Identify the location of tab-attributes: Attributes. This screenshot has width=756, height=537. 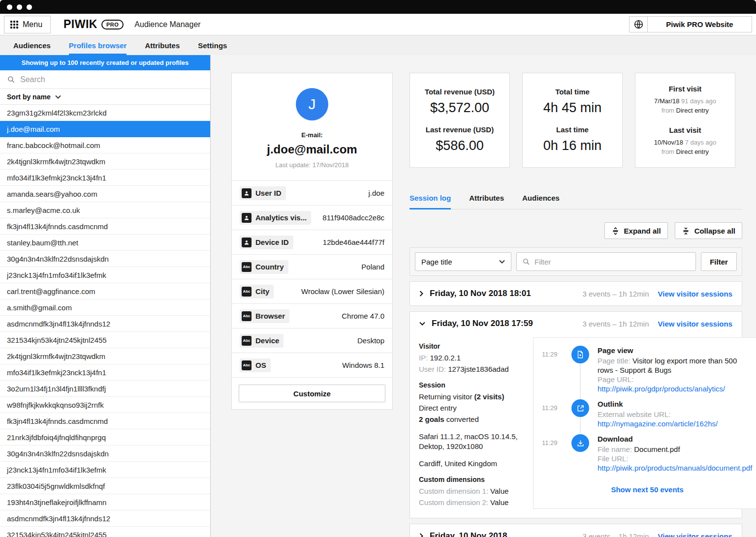
(162, 45).